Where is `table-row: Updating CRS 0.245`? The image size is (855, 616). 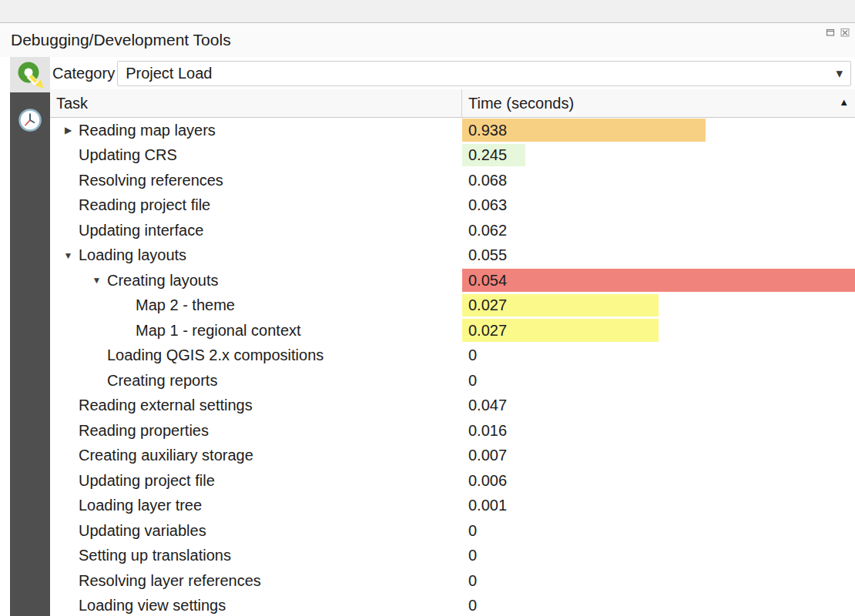 table-row: Updating CRS 0.245 is located at coordinates (453, 156).